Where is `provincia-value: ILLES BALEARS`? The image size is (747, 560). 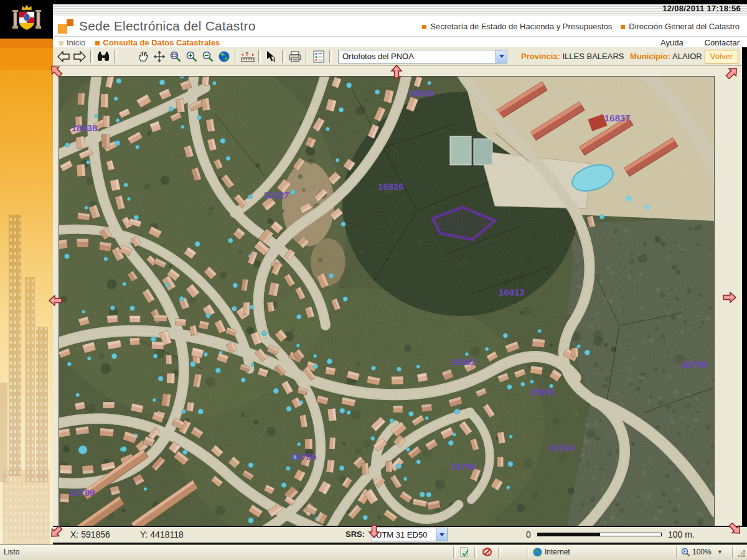 provincia-value: ILLES BALEARS is located at coordinates (593, 56).